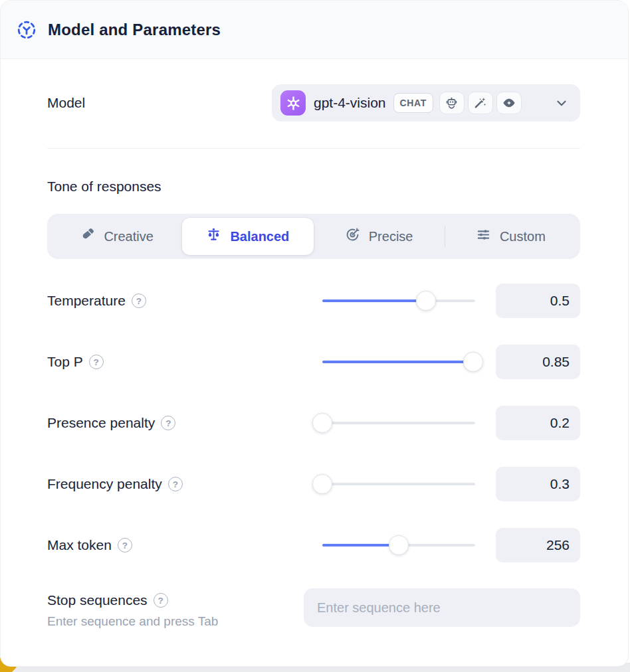  Describe the element at coordinates (480, 103) in the screenshot. I see `model-capability-badges` at that location.